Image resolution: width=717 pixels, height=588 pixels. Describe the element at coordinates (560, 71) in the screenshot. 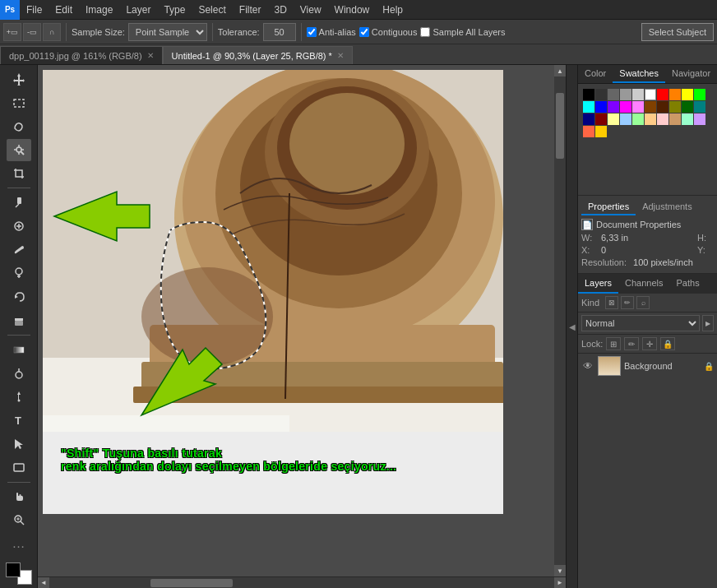

I see `scroll-up-arrow: ▲` at that location.